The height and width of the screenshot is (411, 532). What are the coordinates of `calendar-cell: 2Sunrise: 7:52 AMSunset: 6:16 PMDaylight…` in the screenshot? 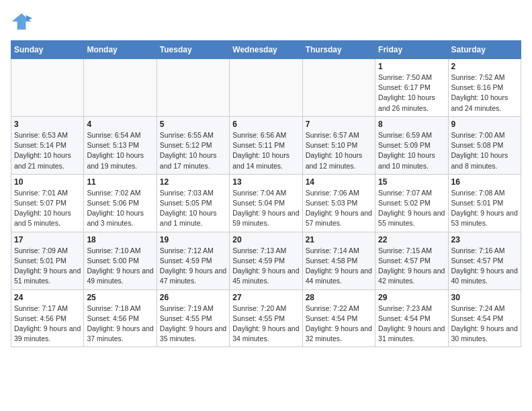 It's located at (484, 88).